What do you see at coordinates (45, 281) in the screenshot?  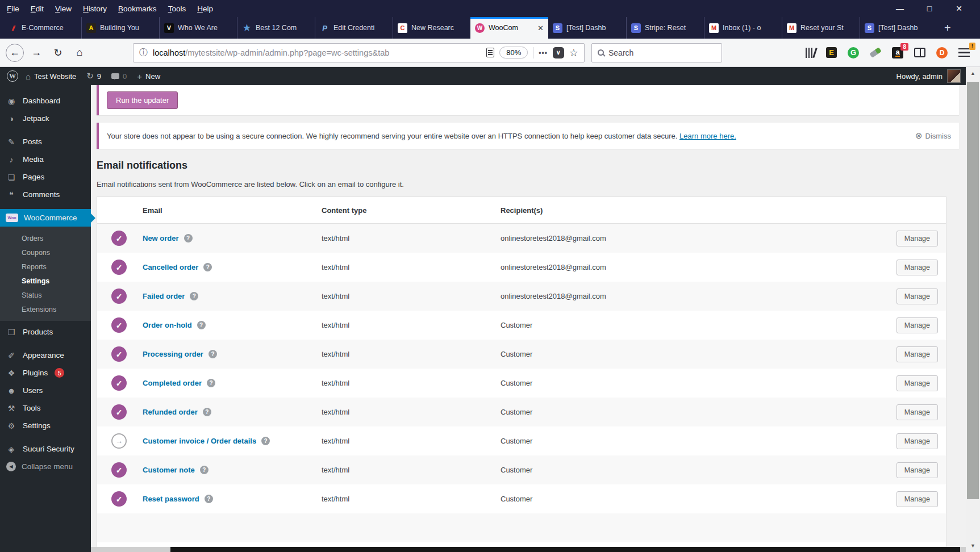 I see `submenu-item-settings: Settings` at bounding box center [45, 281].